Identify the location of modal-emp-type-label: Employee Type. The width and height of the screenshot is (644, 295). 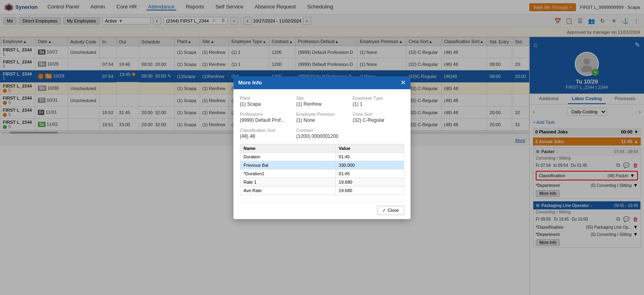
(378, 98).